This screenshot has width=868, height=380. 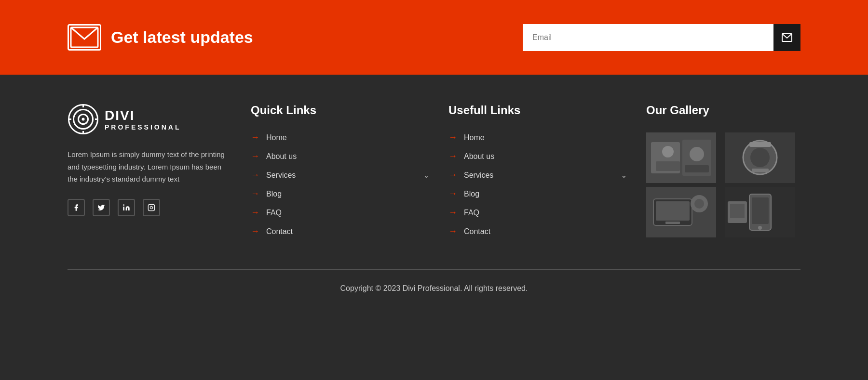 I want to click on gallery-heading: Our Gallery, so click(x=723, y=110).